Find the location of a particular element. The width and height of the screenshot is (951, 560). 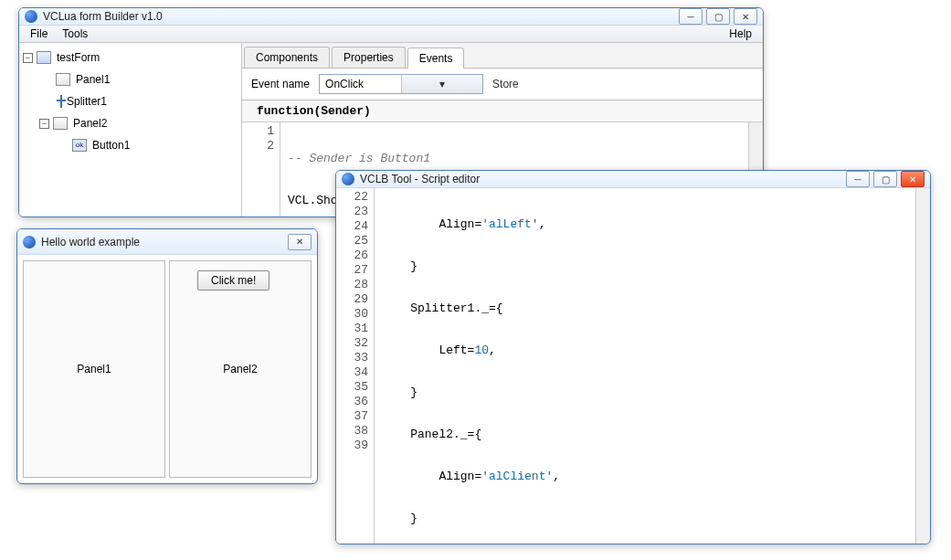

hello-titlebar: Hello world example ✕ is located at coordinates (167, 242).